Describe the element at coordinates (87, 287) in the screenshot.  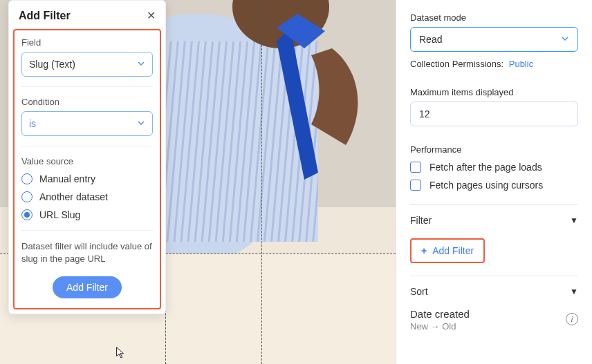
I see `add-filter-submit: Add Filter` at that location.